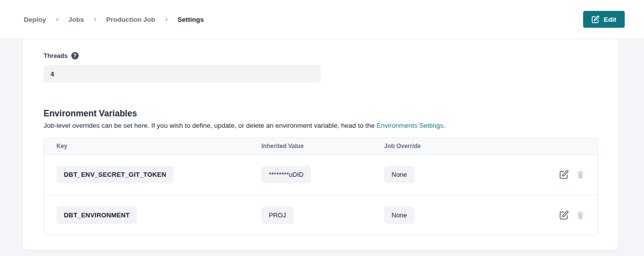 This screenshot has width=644, height=256. I want to click on edit-button-label: Edit, so click(610, 20).